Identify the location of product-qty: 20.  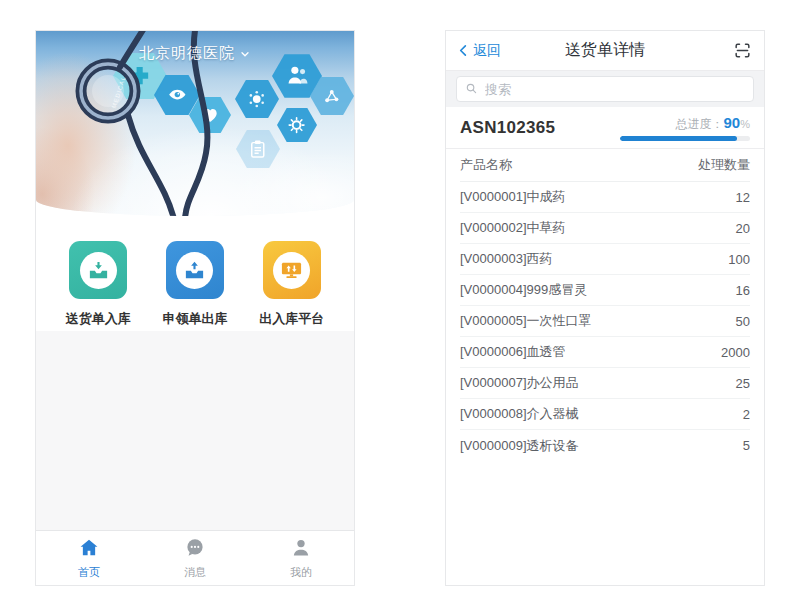
(743, 228).